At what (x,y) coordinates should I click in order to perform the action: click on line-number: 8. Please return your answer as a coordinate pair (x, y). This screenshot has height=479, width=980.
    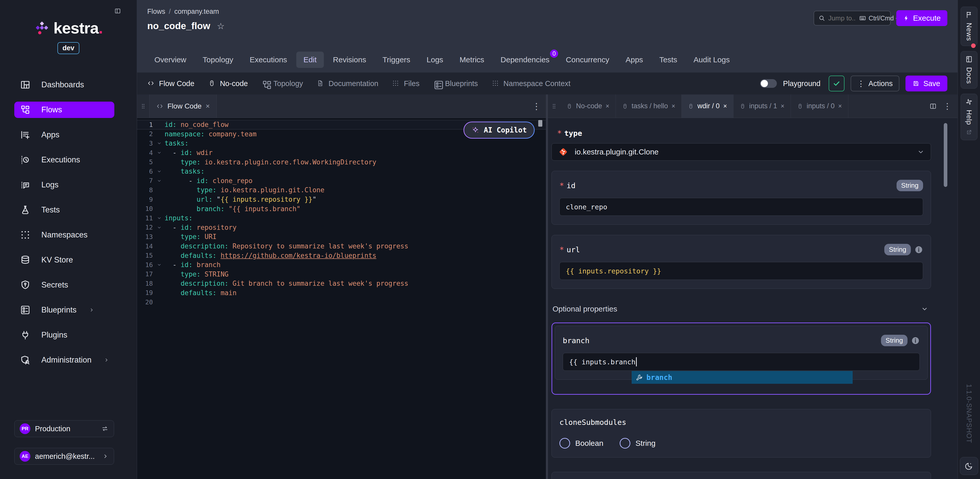
    Looking at the image, I should click on (145, 190).